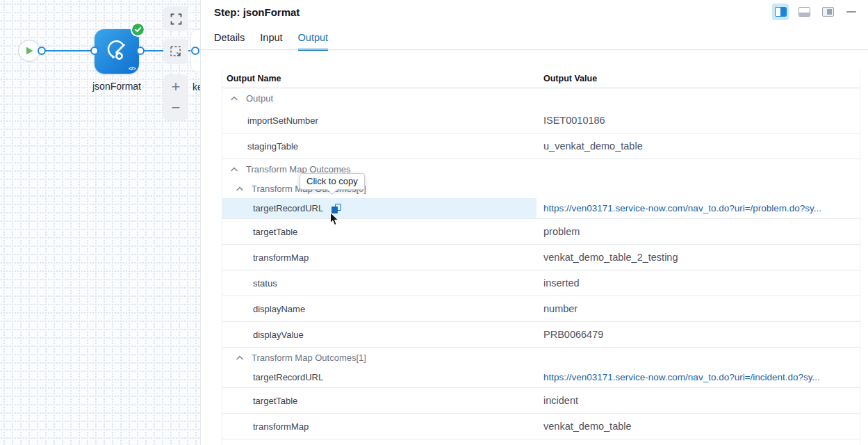  What do you see at coordinates (309, 357) in the screenshot?
I see `section-label: Transform Map Outcomes[1]` at bounding box center [309, 357].